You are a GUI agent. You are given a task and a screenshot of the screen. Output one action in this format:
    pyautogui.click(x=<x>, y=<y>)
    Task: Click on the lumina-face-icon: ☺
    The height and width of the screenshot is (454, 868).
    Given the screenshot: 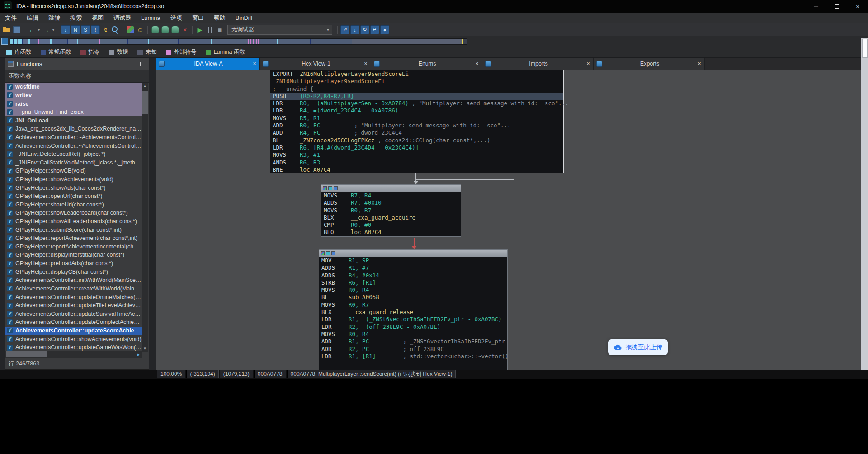 What is the action you would take?
    pyautogui.click(x=140, y=30)
    